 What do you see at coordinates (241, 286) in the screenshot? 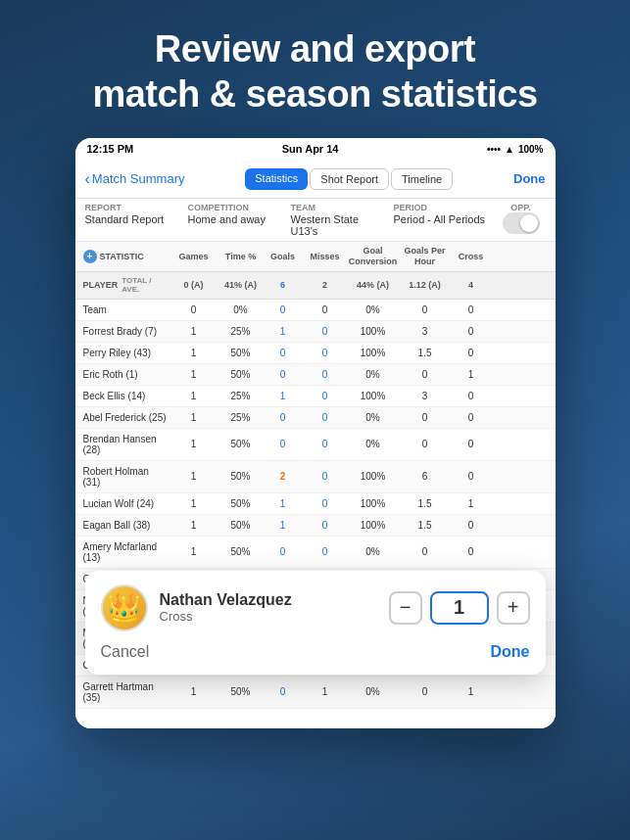
I see `sh-time: 41% (A)` at bounding box center [241, 286].